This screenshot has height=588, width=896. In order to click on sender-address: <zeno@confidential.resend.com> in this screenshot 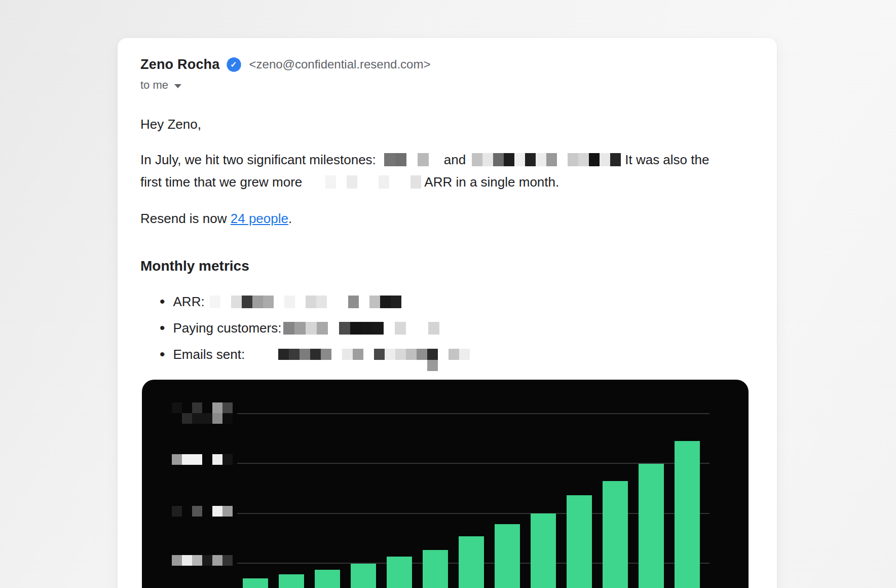, I will do `click(340, 64)`.